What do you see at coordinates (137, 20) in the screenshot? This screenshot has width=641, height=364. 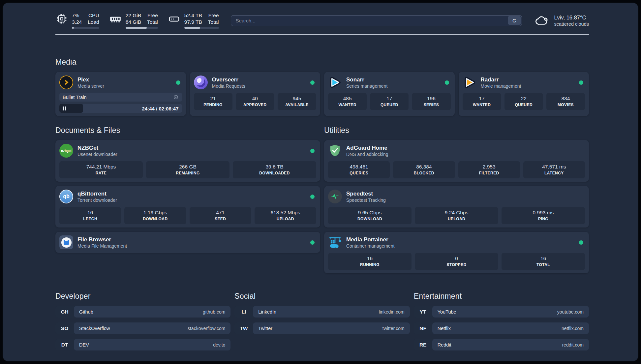 I see `system-widgets: 7% 3.24 CPU Load` at bounding box center [137, 20].